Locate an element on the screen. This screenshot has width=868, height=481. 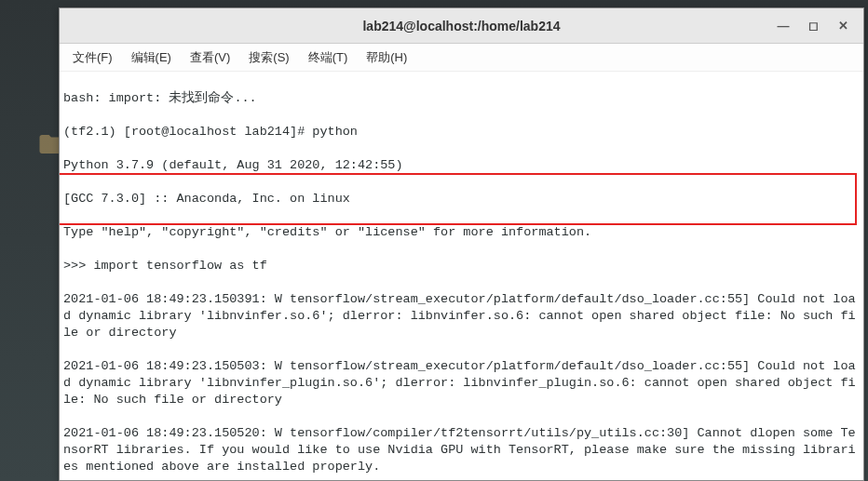
menu-view: 查看(V) is located at coordinates (210, 58).